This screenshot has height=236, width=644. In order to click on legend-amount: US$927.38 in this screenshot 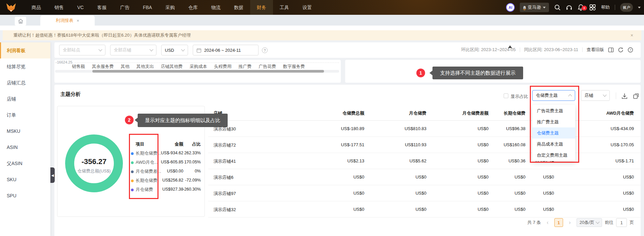, I will do `click(168, 189)`.